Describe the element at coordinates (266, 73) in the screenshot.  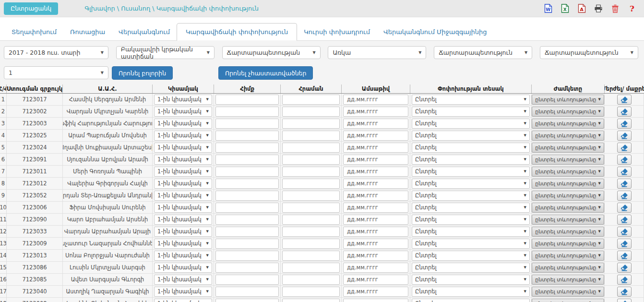
I see `search-unconfirmed-button: Որոնել չհաստատվածներ` at that location.